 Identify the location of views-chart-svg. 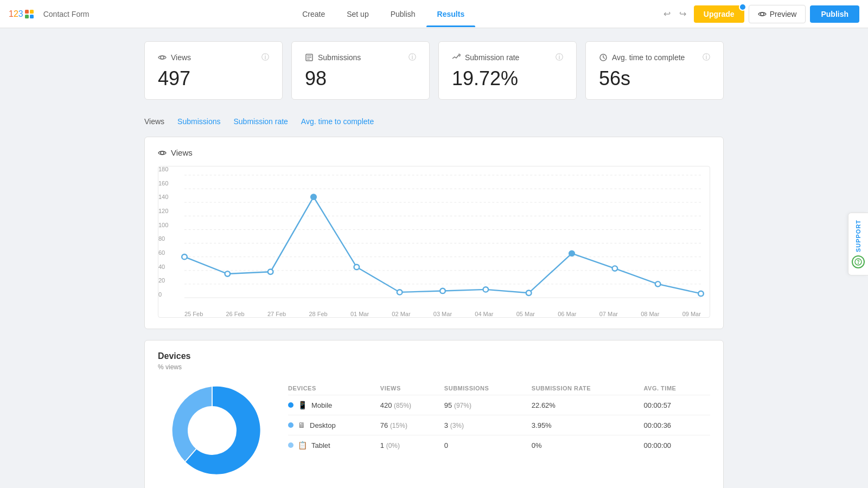
(443, 236).